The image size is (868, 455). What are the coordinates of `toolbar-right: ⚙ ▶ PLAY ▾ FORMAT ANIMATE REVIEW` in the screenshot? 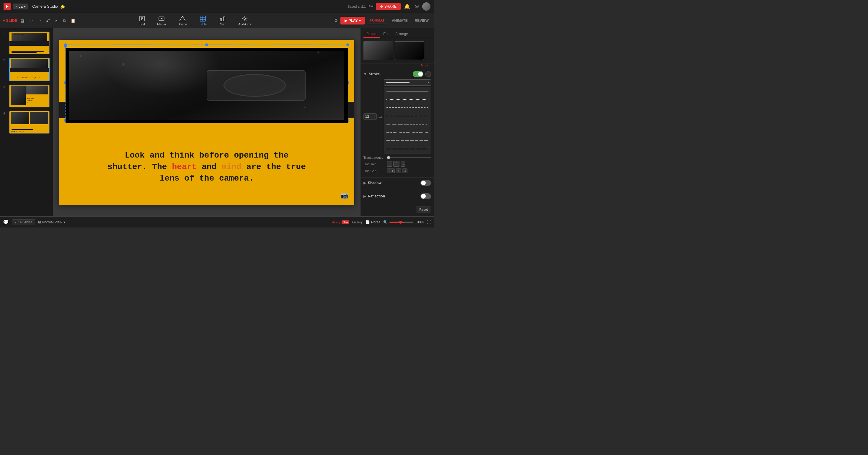 It's located at (382, 21).